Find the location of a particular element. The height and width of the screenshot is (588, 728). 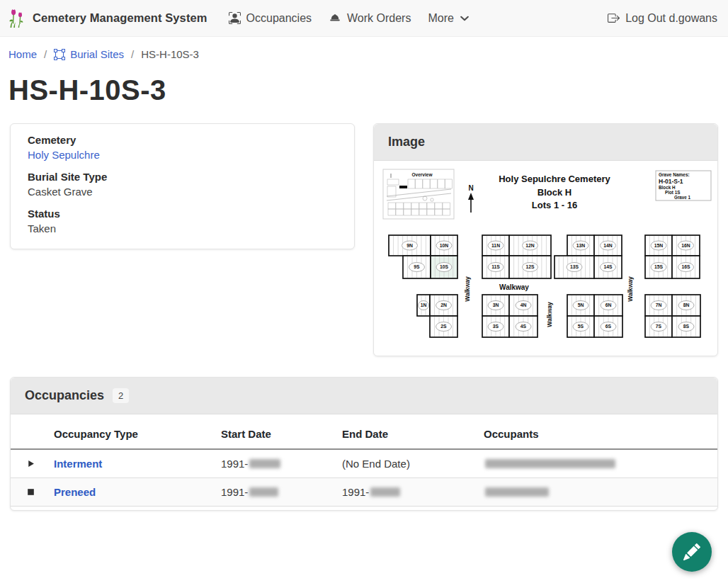

nav-item-label: Work Orders is located at coordinates (379, 18).